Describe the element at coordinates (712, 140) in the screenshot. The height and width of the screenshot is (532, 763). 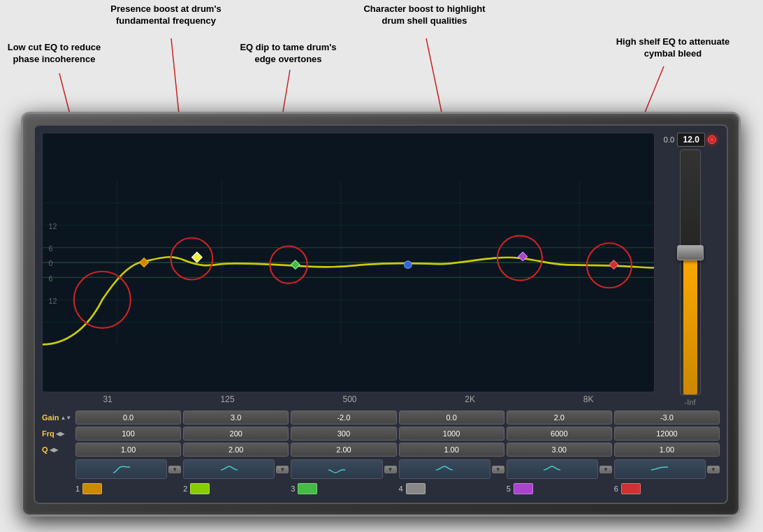
I see `fader-led` at that location.